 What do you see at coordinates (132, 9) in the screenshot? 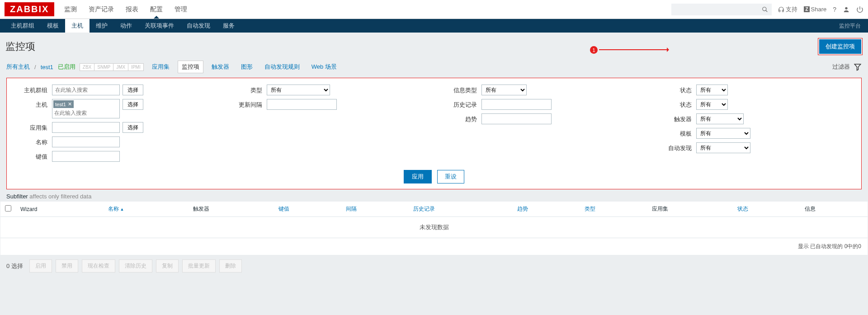
I see `topnav-reports: 报表` at bounding box center [132, 9].